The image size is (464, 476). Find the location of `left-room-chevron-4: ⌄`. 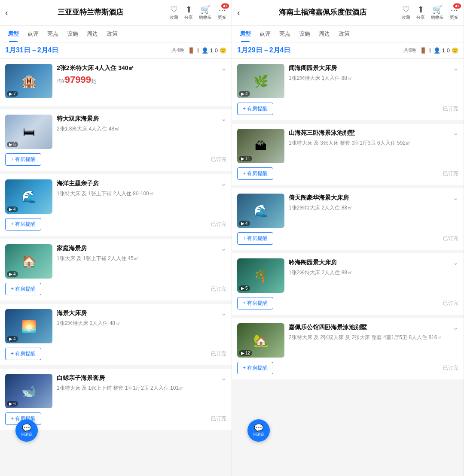

left-room-chevron-4: ⌄ is located at coordinates (223, 313).